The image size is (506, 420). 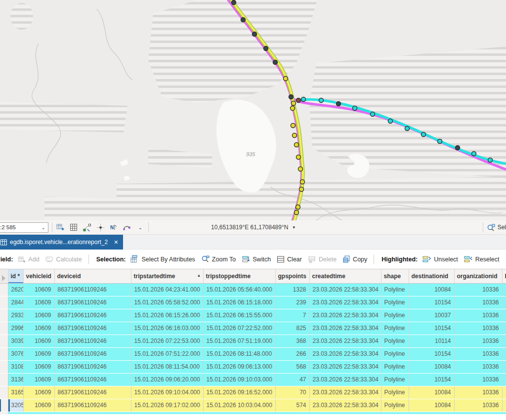 What do you see at coordinates (256, 259) in the screenshot?
I see `switch-selection-button: Switch` at bounding box center [256, 259].